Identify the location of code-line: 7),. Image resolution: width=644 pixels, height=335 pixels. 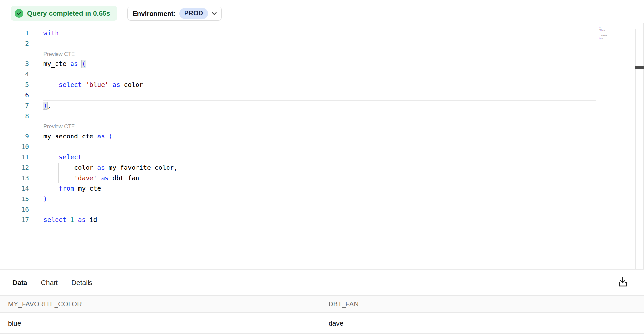
(299, 106).